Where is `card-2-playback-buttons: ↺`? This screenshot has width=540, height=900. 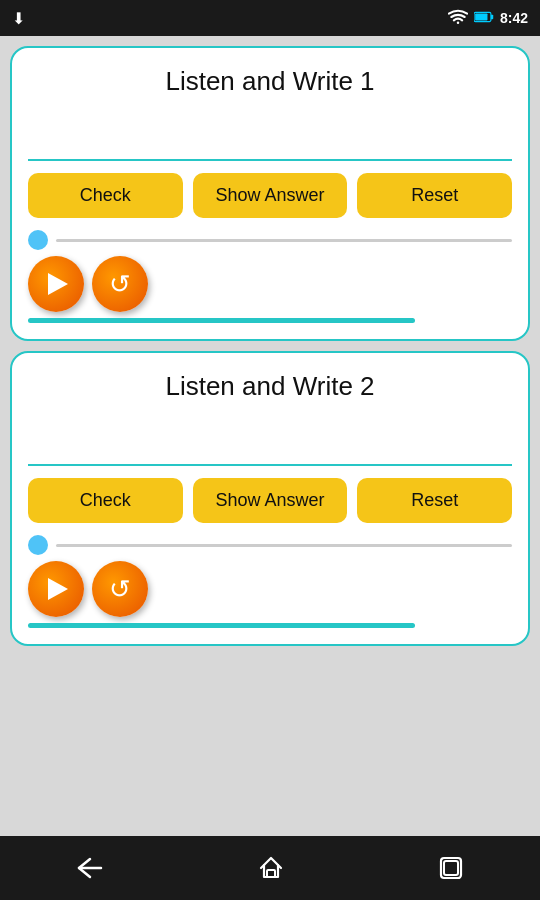 card-2-playback-buttons: ↺ is located at coordinates (270, 589).